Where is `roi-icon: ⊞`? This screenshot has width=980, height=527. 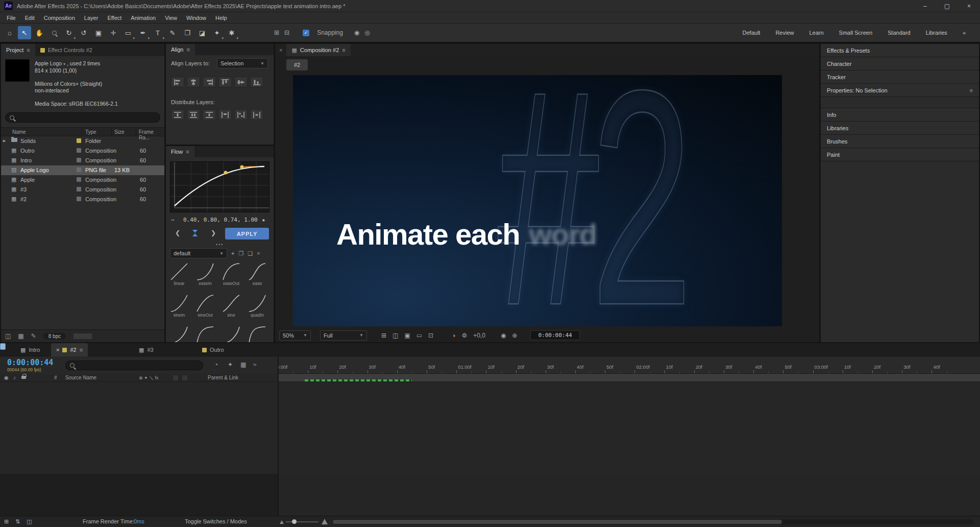
roi-icon: ⊞ is located at coordinates (384, 336).